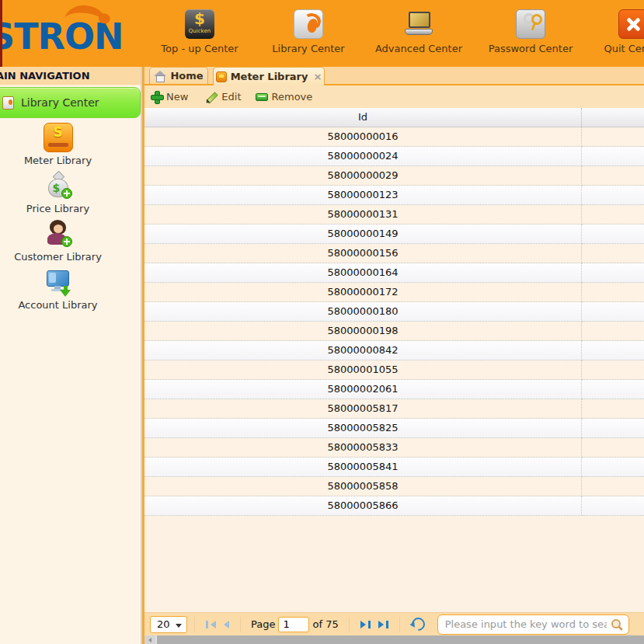 This screenshot has width=644, height=644. I want to click on menu-label: Library Center, so click(308, 48).